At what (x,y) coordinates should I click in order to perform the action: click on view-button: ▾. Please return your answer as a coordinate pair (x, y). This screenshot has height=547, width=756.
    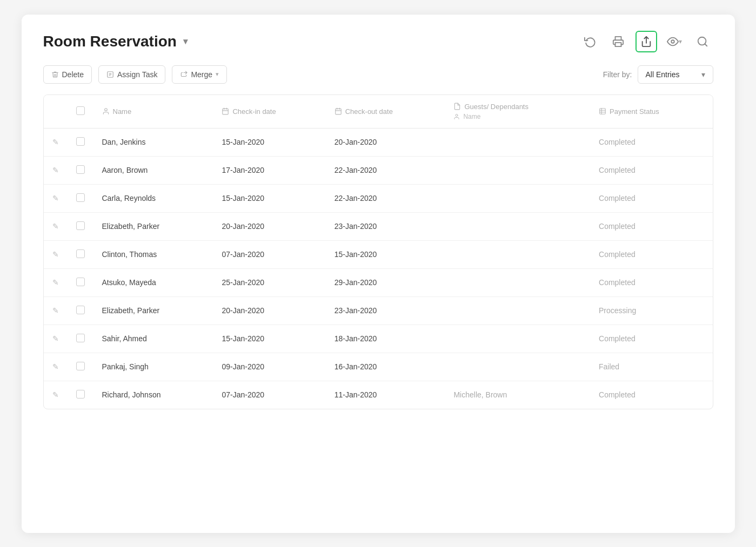
    Looking at the image, I should click on (674, 42).